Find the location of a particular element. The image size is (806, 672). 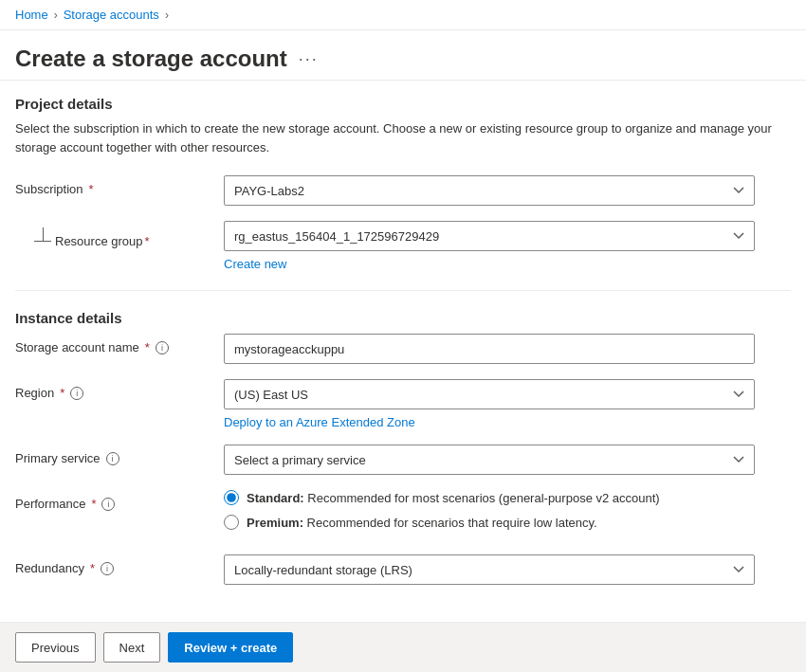

breadcrumb-home: Home is located at coordinates (32, 15).